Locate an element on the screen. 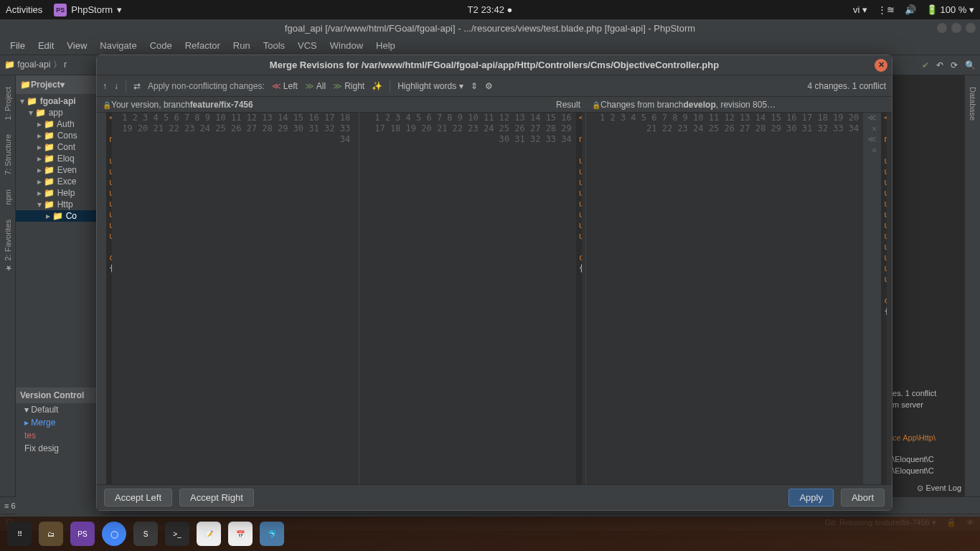 The width and height of the screenshot is (980, 551). vcs-check-icon: ✔ is located at coordinates (925, 65).